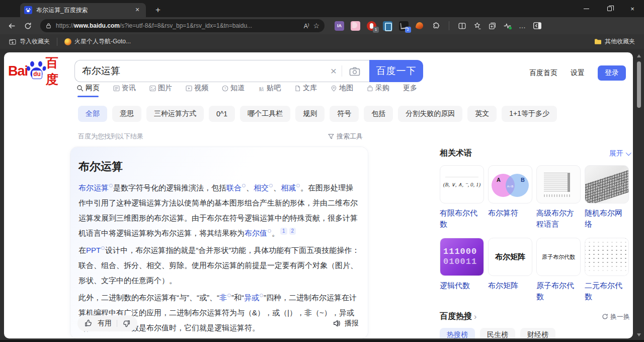 The height and width of the screenshot is (342, 644). Describe the element at coordinates (462, 270) in the screenshot. I see `related-term-item: 111000010011 逻辑代数` at that location.